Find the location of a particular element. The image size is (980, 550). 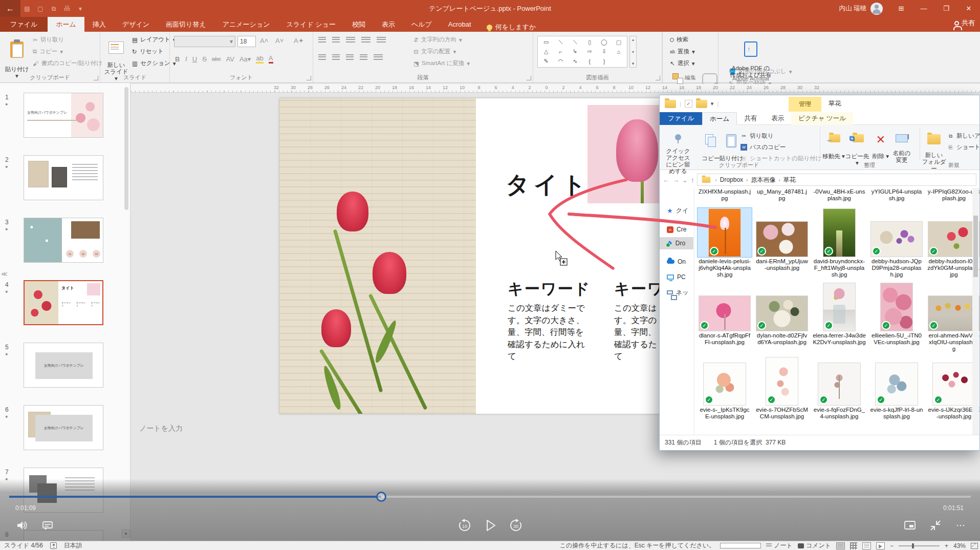

columns-icon is located at coordinates (378, 57).